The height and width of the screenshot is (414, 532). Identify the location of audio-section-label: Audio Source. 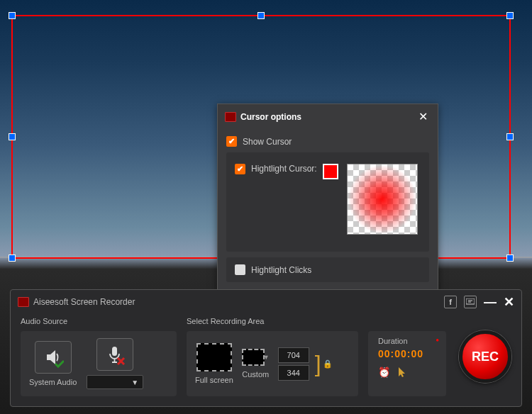
(99, 321).